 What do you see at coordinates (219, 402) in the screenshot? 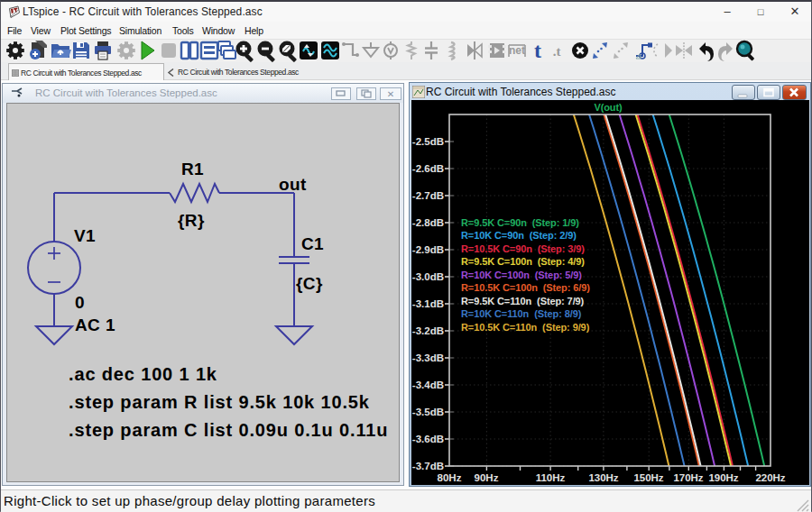
I see `svg-text:.step param R list 9.5k 10k 10: .step param R list 9.5k 10k 10.5k` at bounding box center [219, 402].